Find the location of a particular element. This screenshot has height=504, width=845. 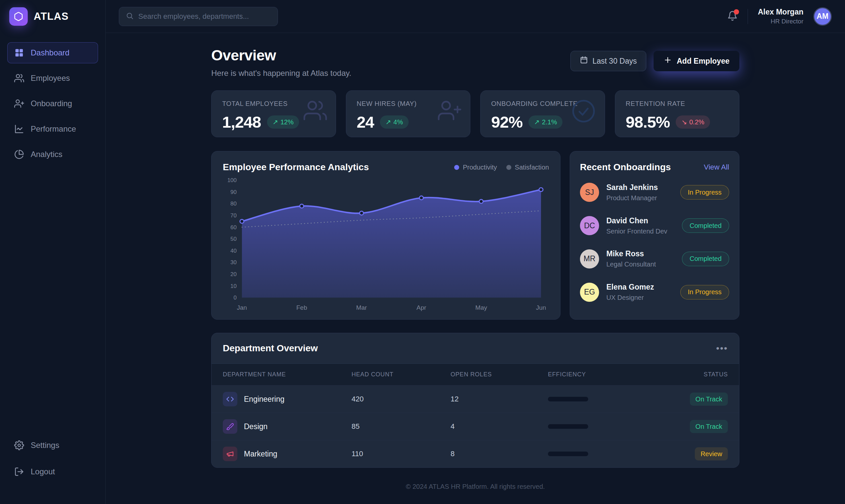

onboarding-list-item: EG Elena GomezUX Designer In Progress is located at coordinates (654, 292).